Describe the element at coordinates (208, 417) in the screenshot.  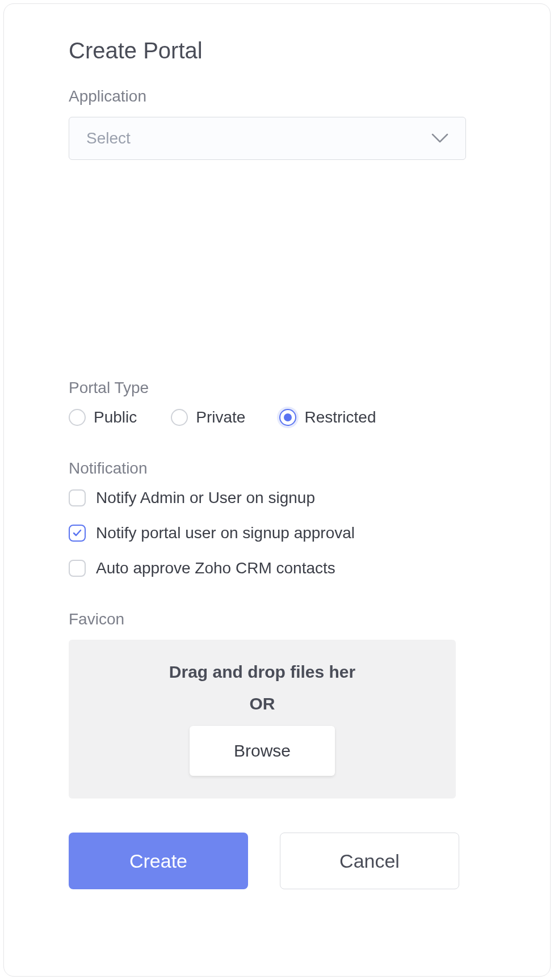
I see `radio-private: Private` at that location.